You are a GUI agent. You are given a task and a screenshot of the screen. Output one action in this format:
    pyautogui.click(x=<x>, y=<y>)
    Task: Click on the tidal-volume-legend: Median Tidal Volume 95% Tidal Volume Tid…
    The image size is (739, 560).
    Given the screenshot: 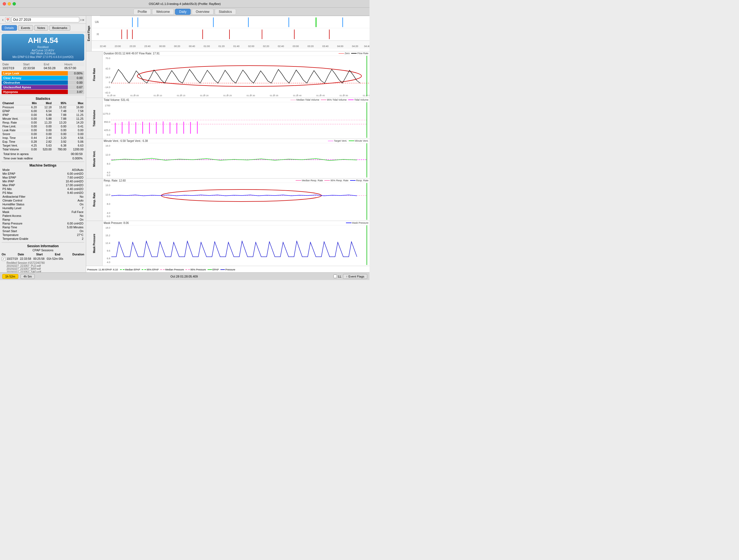 What is the action you would take?
    pyautogui.click(x=329, y=100)
    